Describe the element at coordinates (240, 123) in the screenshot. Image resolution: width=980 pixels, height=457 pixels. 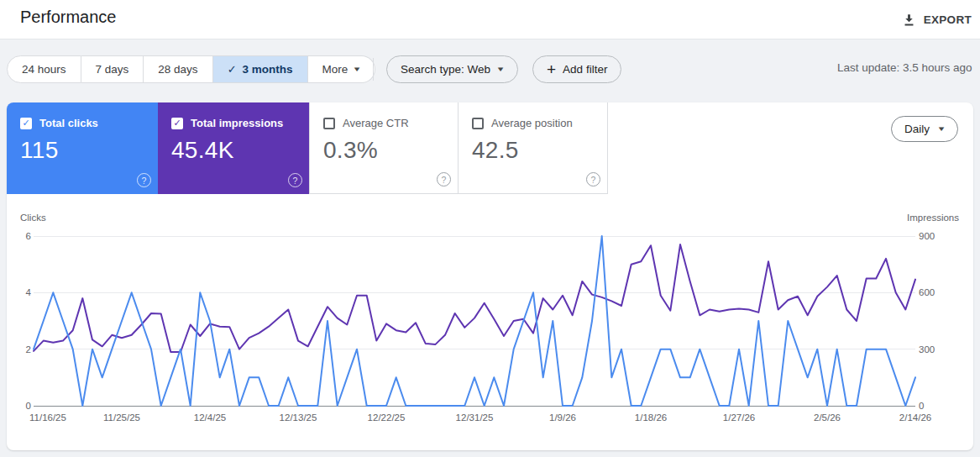
I see `metric-tile-header: ✓Total impressions` at that location.